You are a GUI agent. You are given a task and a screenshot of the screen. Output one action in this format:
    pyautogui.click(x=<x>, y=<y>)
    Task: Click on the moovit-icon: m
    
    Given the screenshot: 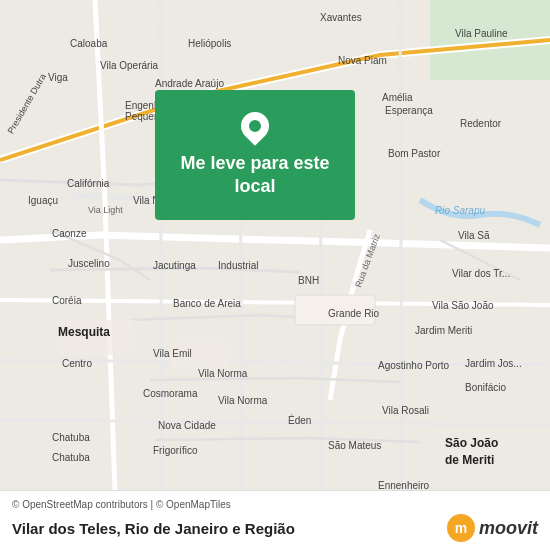 What is the action you would take?
    pyautogui.click(x=461, y=528)
    